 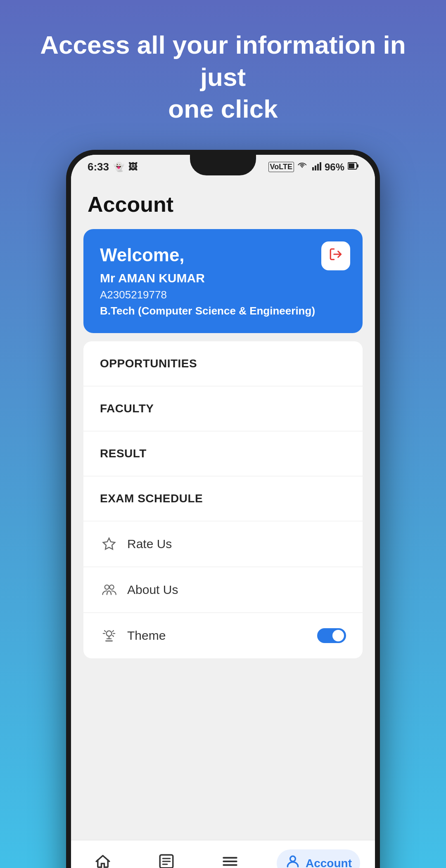 I want to click on theme-label: Theme, so click(x=146, y=636).